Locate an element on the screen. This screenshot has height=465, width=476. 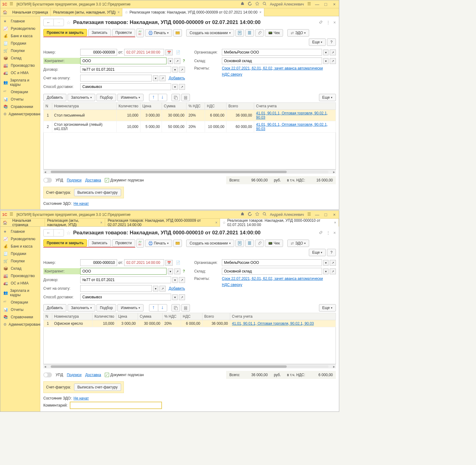
move-down-button: 🡓 is located at coordinates (163, 97).